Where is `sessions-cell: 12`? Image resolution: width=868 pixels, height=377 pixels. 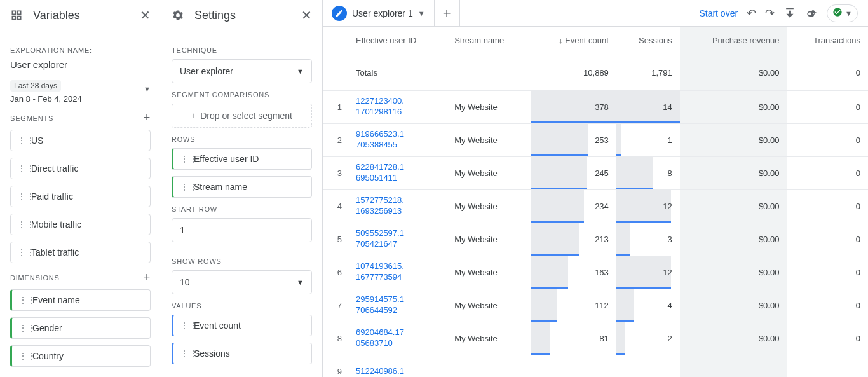
sessions-cell: 12 is located at coordinates (648, 206).